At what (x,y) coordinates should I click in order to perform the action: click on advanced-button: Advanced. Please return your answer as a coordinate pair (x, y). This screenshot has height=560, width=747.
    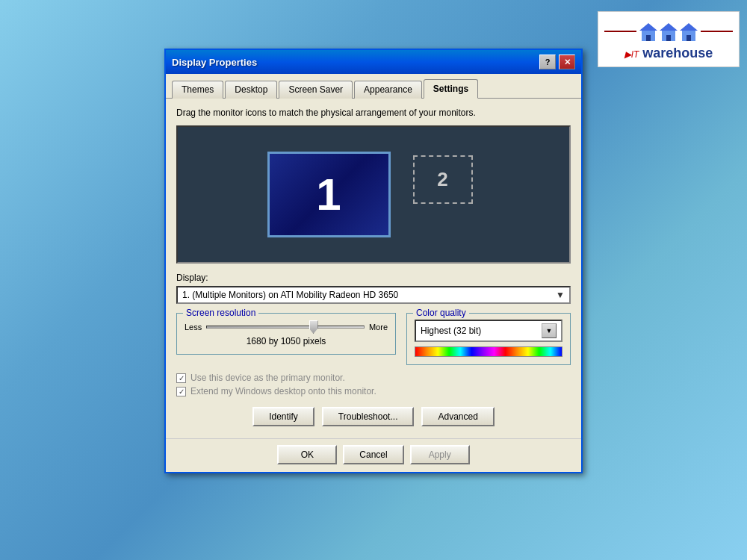
    Looking at the image, I should click on (457, 417).